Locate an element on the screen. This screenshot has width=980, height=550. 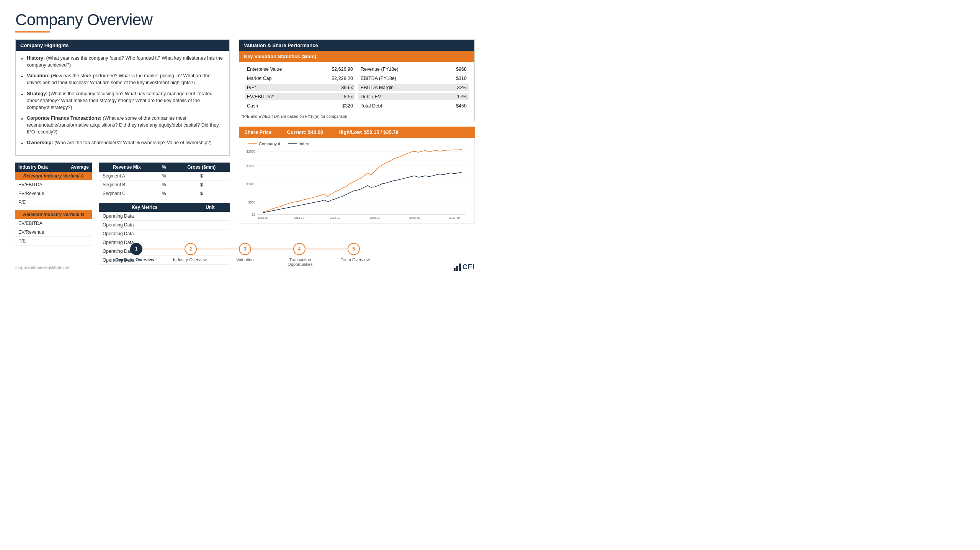
val-cell-right: Total Debt $450 is located at coordinates (413, 106).